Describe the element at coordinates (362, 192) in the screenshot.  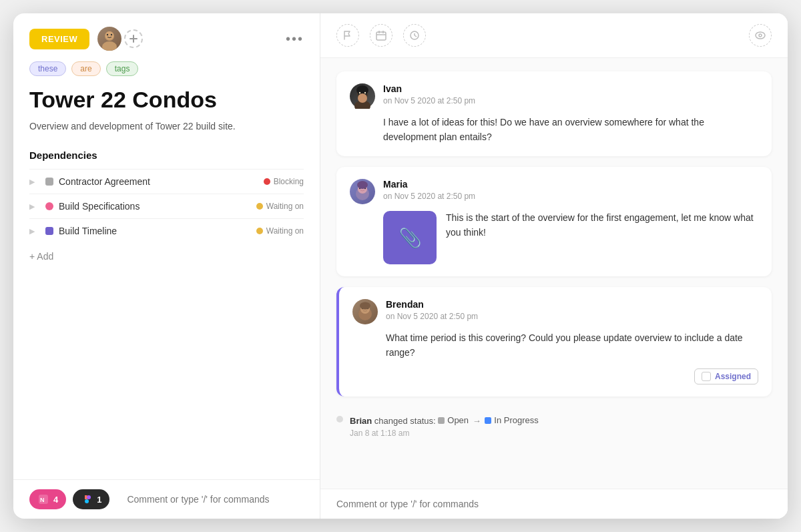
I see `avatar-maria` at that location.